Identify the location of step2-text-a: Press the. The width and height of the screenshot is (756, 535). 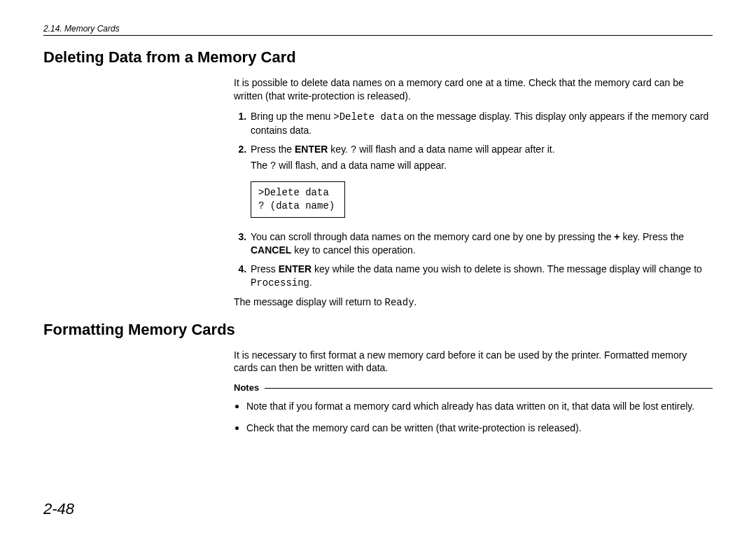
(273, 149).